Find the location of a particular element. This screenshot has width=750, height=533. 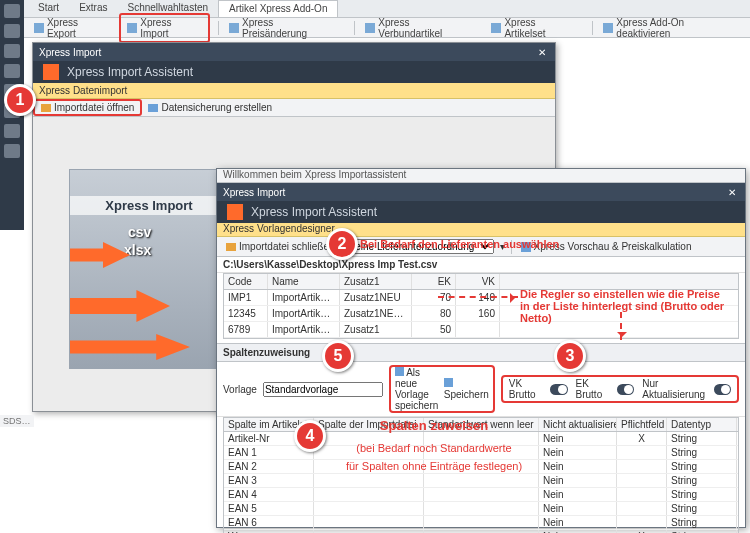

illustration-panel: Xpress Import csv xlsx is located at coordinates (149, 269).